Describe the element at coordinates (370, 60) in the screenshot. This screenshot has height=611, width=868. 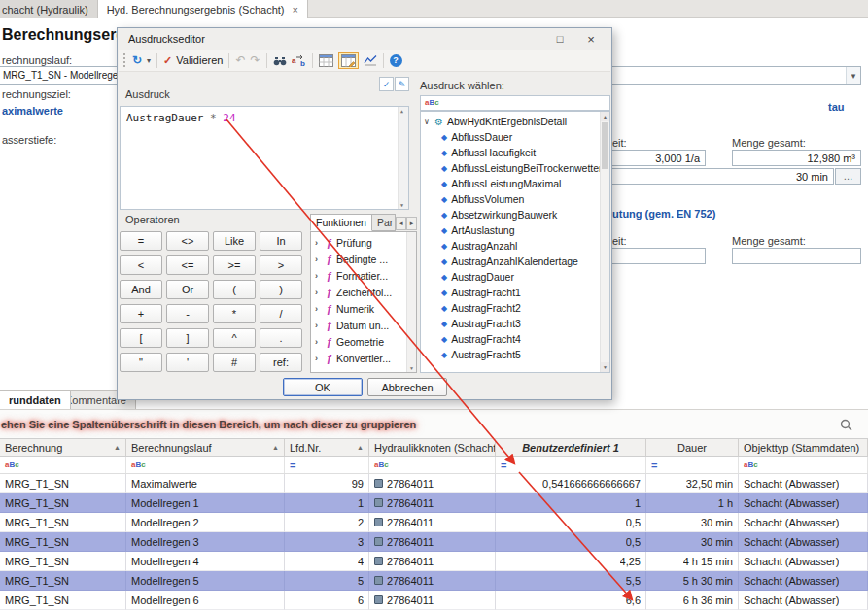
I see `chart-icon` at that location.